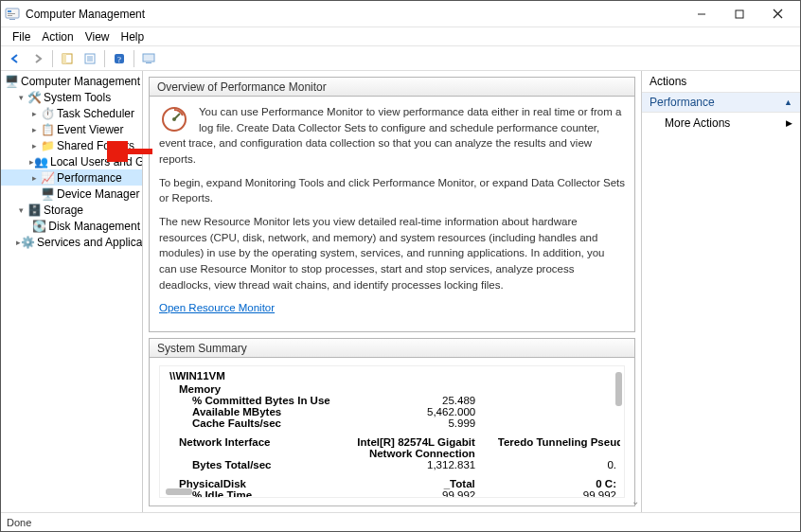  Describe the element at coordinates (72, 146) in the screenshot. I see `tree-shared-folders: ▸ 📁 Shared Folders` at that location.